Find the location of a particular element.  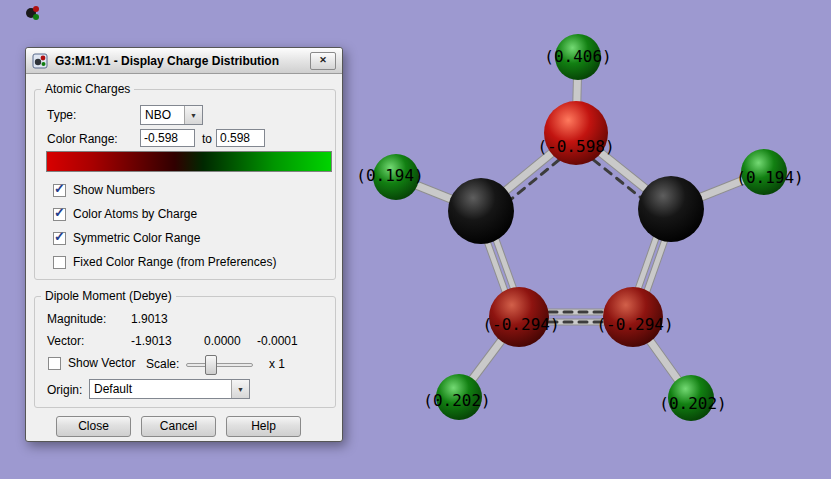

charge-label-c-bottom-left: (-0.294) is located at coordinates (520, 324).